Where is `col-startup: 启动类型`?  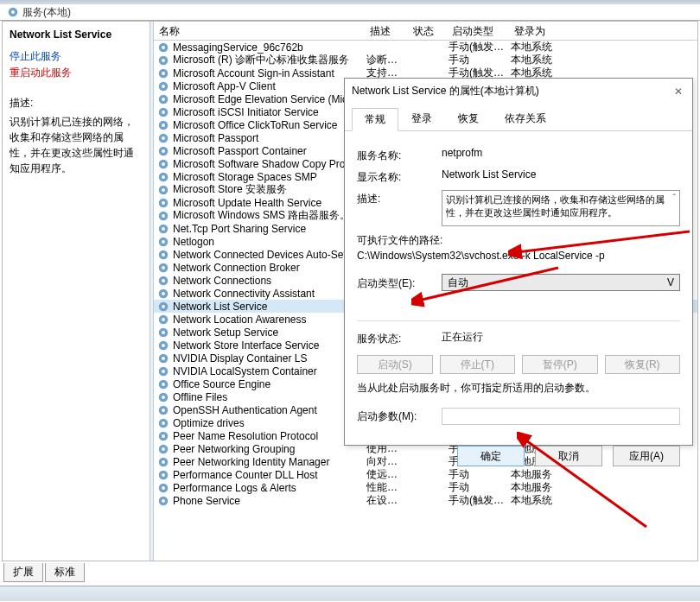 col-startup: 启动类型 is located at coordinates (478, 31).